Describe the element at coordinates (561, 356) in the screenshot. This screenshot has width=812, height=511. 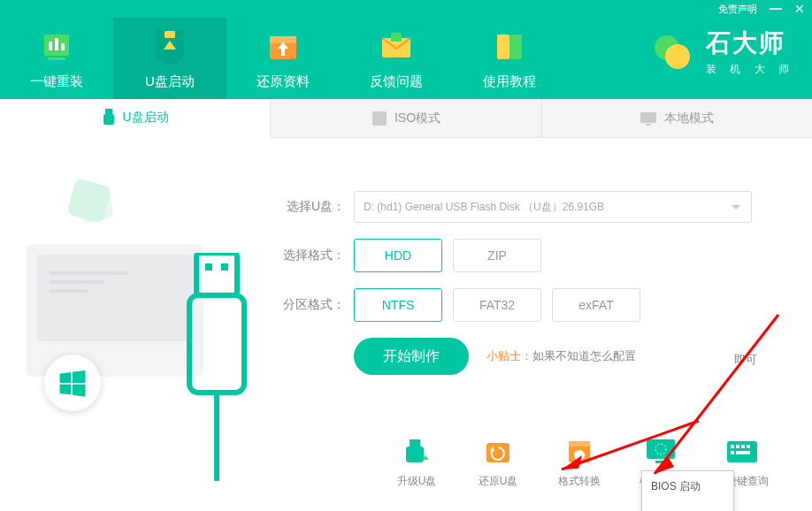
I see `tip-text: 小贴士：如果不知道怎么配置` at that location.